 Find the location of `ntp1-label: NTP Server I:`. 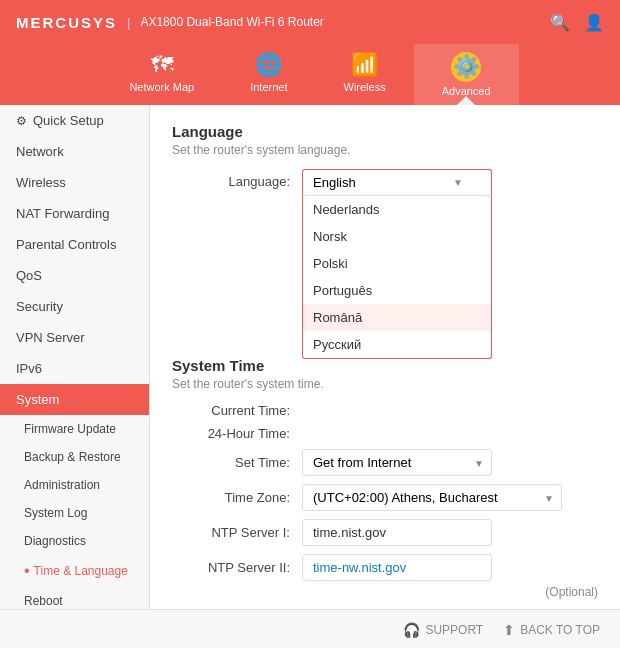

ntp1-label: NTP Server I: is located at coordinates (237, 532).